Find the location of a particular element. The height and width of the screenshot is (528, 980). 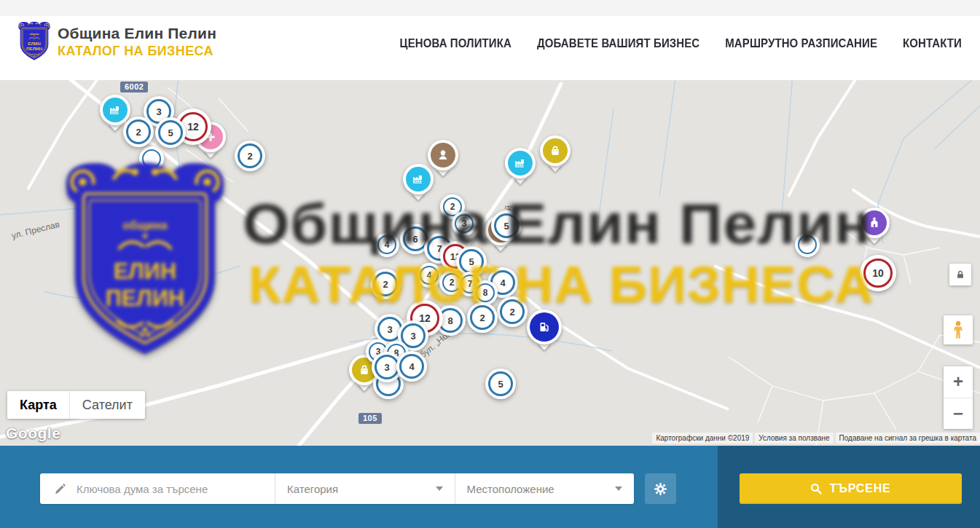

cluster-marker: 8 is located at coordinates (485, 293).